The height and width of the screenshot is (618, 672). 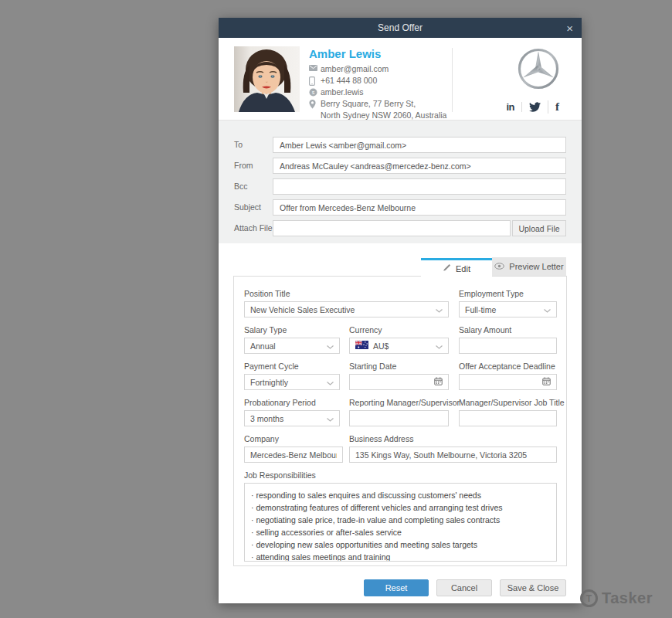 I want to click on position-title-label: Position Title, so click(x=346, y=294).